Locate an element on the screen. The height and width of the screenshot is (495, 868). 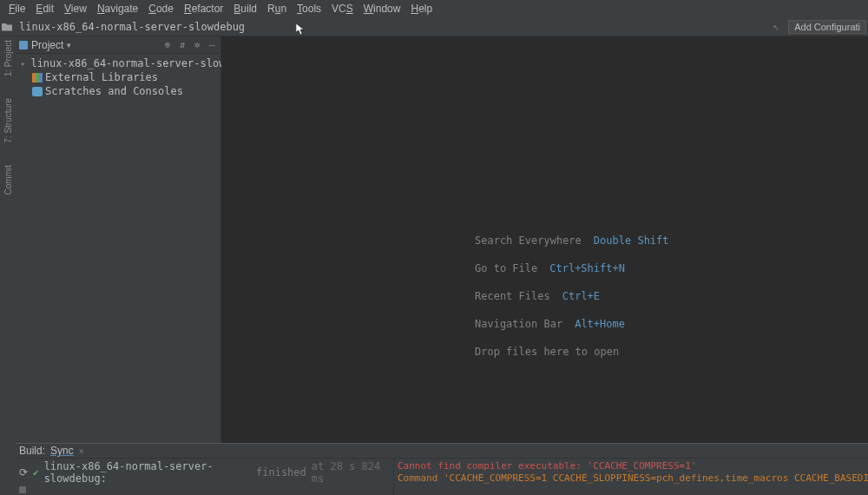
hint-recent-key: Ctrl+E is located at coordinates (582, 296).